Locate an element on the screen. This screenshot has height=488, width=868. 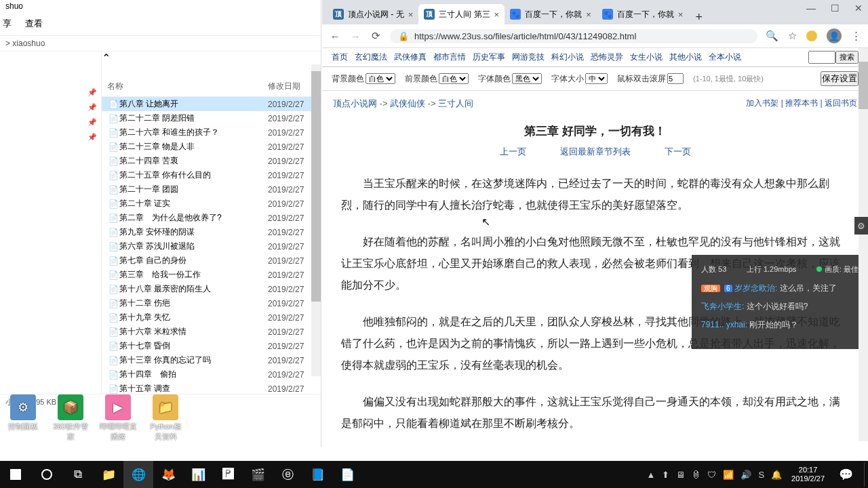
breadcrumb-book: 三寸人间 is located at coordinates (456, 103).